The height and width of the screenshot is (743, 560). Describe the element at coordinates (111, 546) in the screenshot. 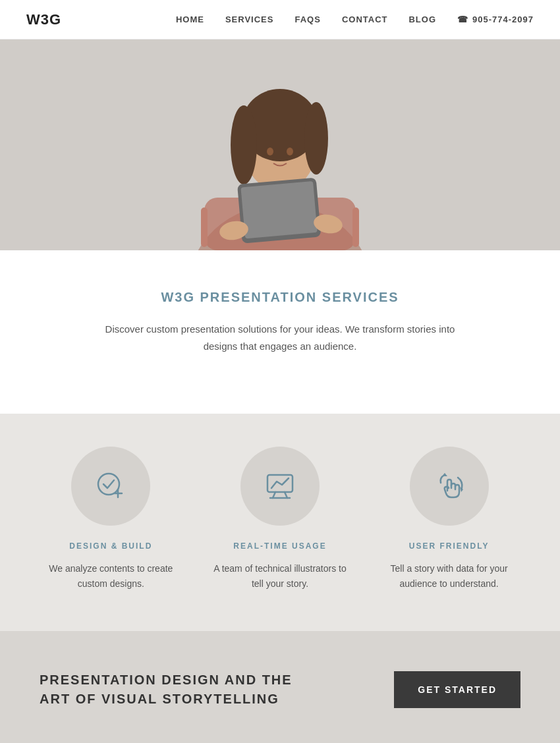

I see `design-build-title: DESIGN & BUILD` at that location.